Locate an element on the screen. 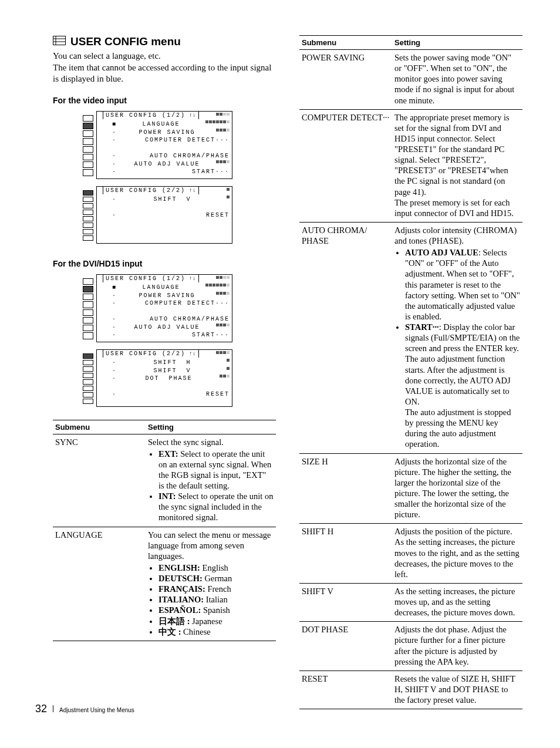 This screenshot has width=560, height=748. page-number: 32 is located at coordinates (41, 709).